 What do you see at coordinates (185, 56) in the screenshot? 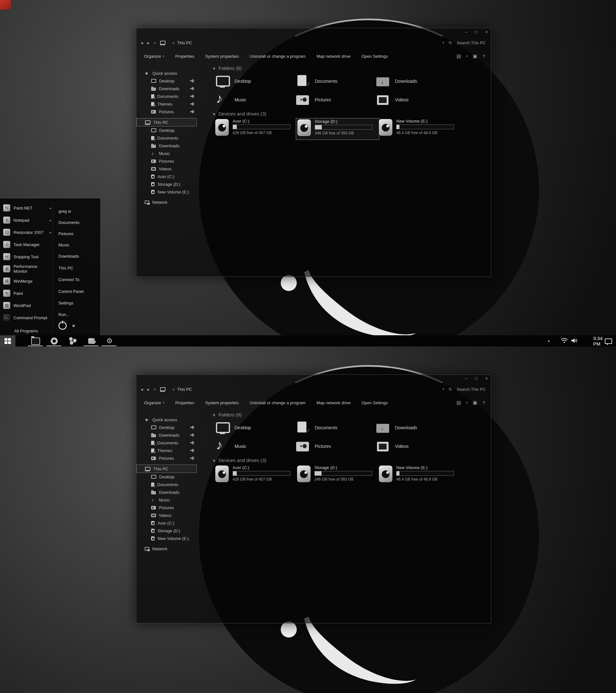
I see `properties-button: Properties` at bounding box center [185, 56].